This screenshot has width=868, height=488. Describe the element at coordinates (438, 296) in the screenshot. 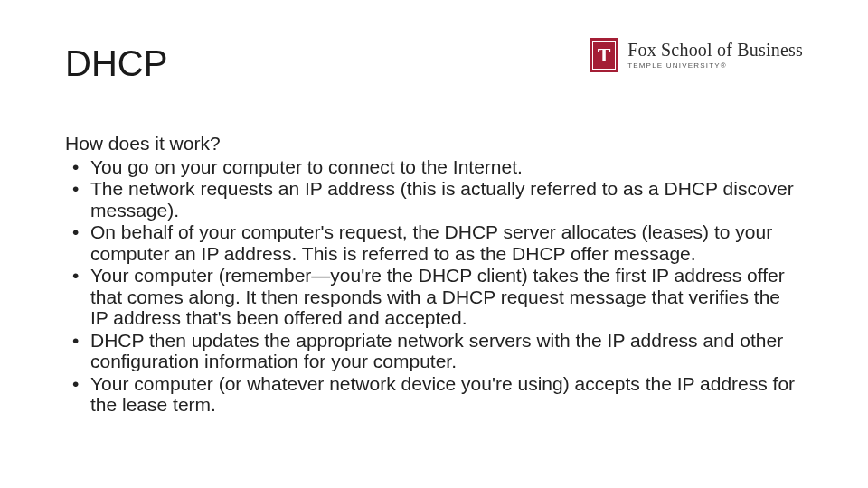

I see `bullet-text: Your computer (remember—you're the DHCP …` at that location.